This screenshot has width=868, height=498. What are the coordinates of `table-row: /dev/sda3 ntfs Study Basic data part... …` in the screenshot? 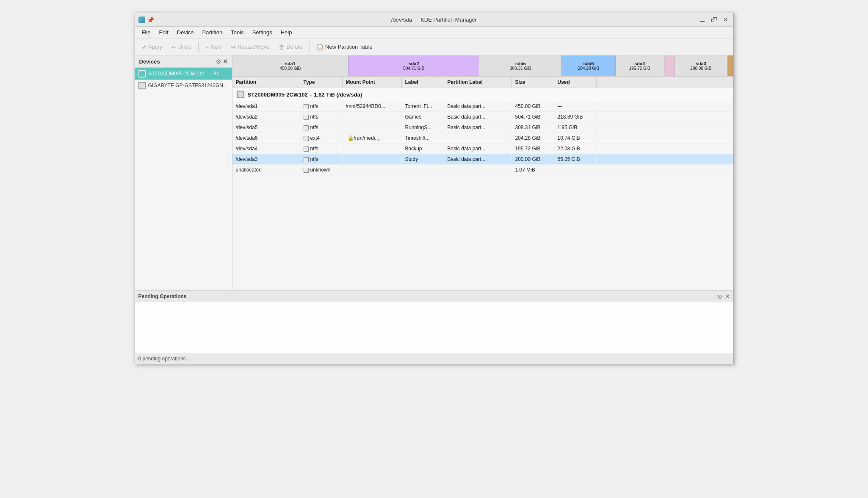 It's located at (483, 159).